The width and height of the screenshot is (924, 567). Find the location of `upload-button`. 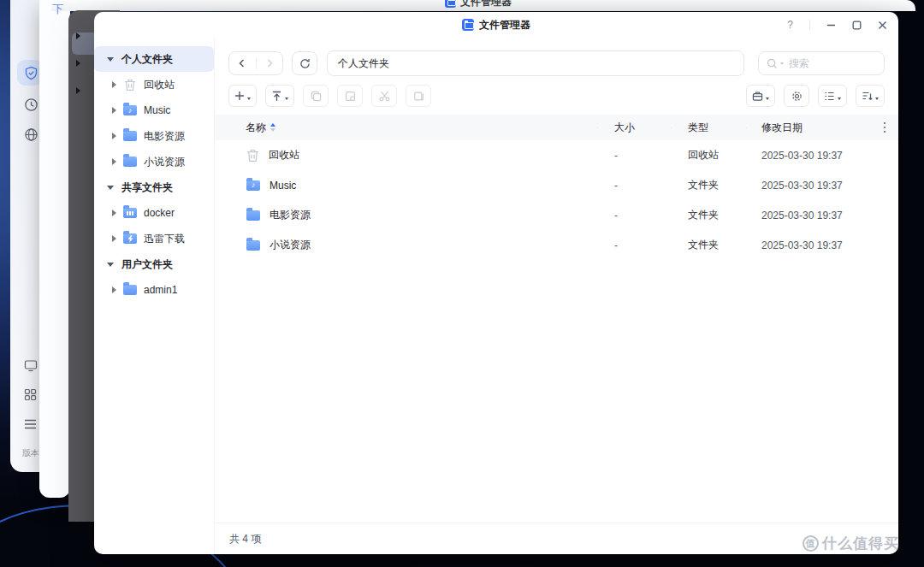

upload-button is located at coordinates (280, 96).